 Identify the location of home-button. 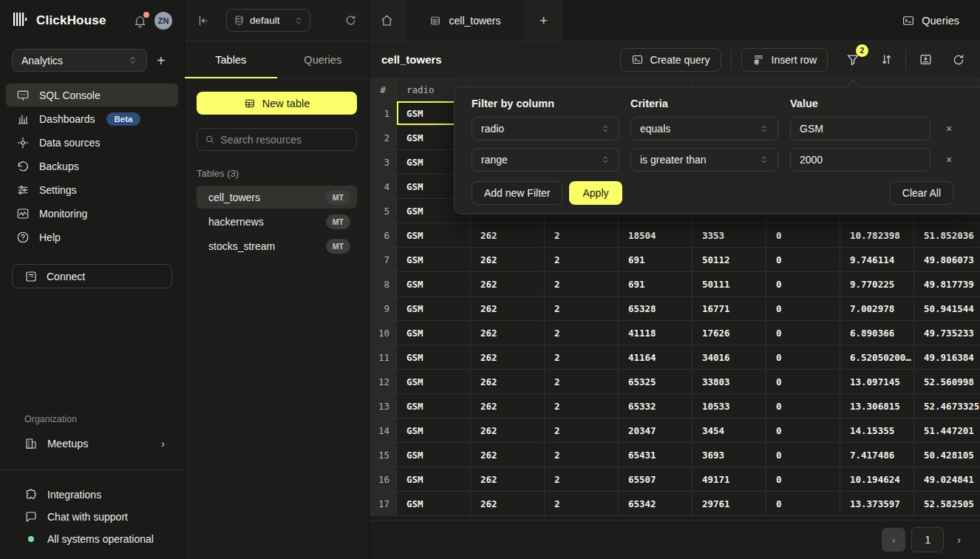
(387, 21).